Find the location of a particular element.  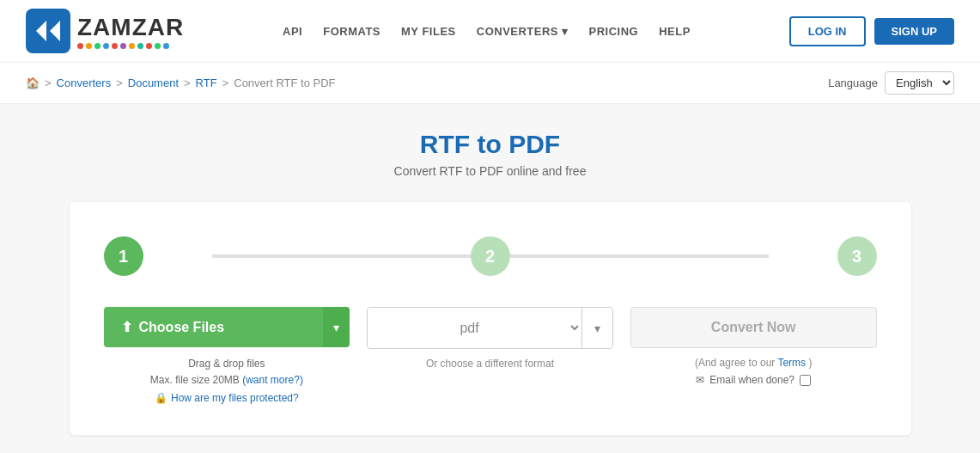

format-dropdown-icon: ▾ is located at coordinates (598, 328).